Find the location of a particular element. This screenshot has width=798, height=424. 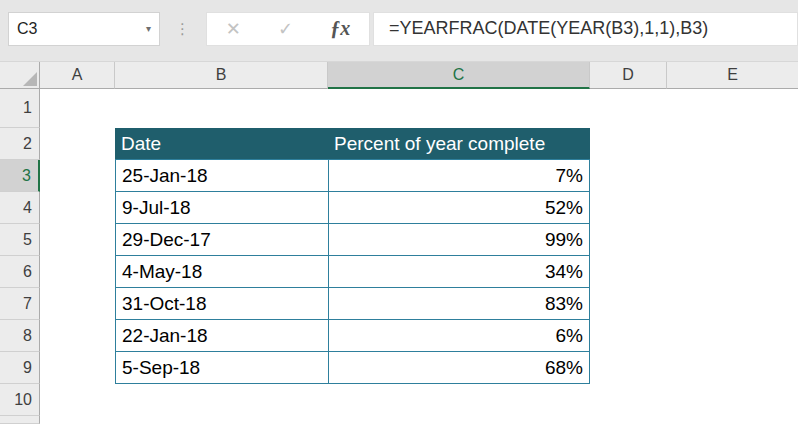

cell-A6 is located at coordinates (78, 272).